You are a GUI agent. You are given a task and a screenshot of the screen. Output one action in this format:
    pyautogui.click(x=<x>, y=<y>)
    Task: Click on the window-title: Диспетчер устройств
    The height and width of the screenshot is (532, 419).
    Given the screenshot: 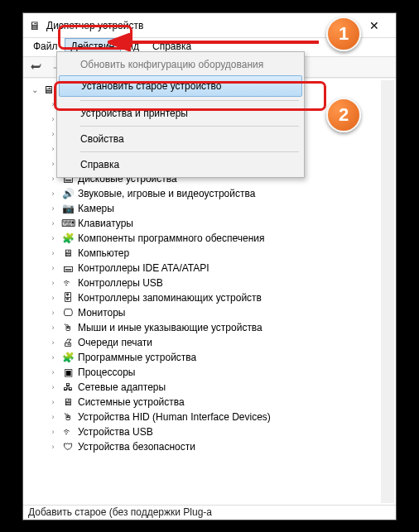 What is the action you would take?
    pyautogui.click(x=202, y=26)
    